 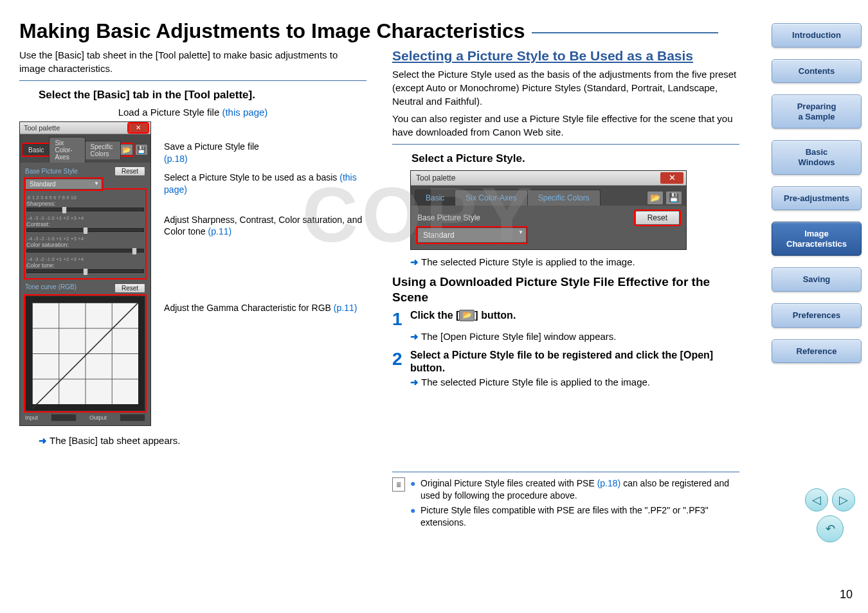 What do you see at coordinates (85, 251) in the screenshot?
I see `saturation-slider` at bounding box center [85, 251].